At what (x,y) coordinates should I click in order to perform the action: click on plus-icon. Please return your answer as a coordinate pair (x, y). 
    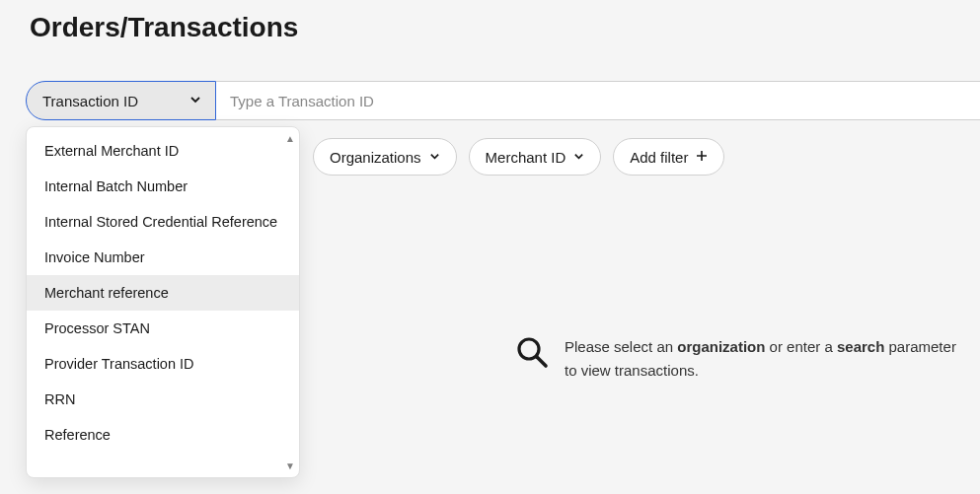
    Looking at the image, I should click on (702, 158).